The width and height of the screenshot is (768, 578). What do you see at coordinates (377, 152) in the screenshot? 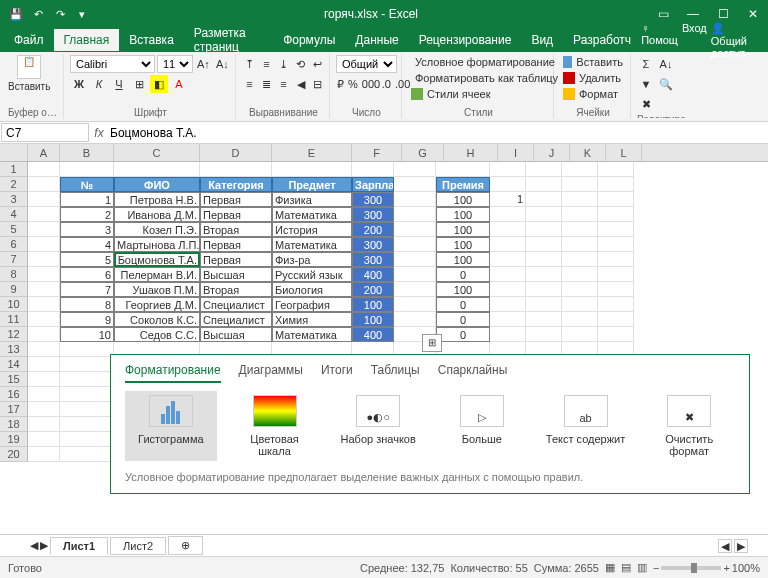
I see `col-f: F` at bounding box center [377, 152].